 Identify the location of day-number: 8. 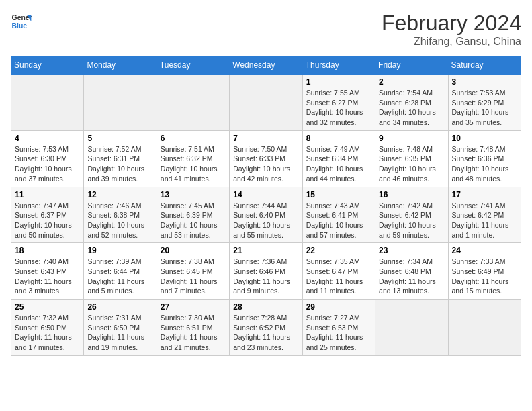
(339, 138).